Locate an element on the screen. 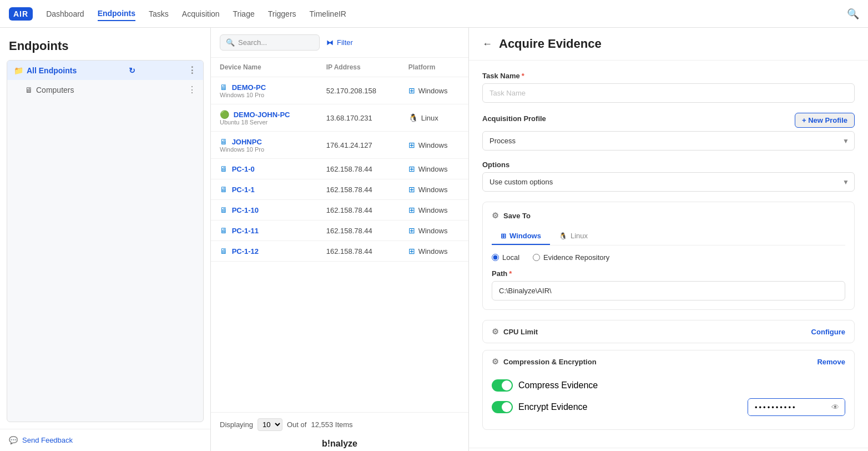 This screenshot has width=868, height=451. save-to-section: ⚙ Save To ⊞ Windows 🐧 Linux is located at coordinates (668, 255).